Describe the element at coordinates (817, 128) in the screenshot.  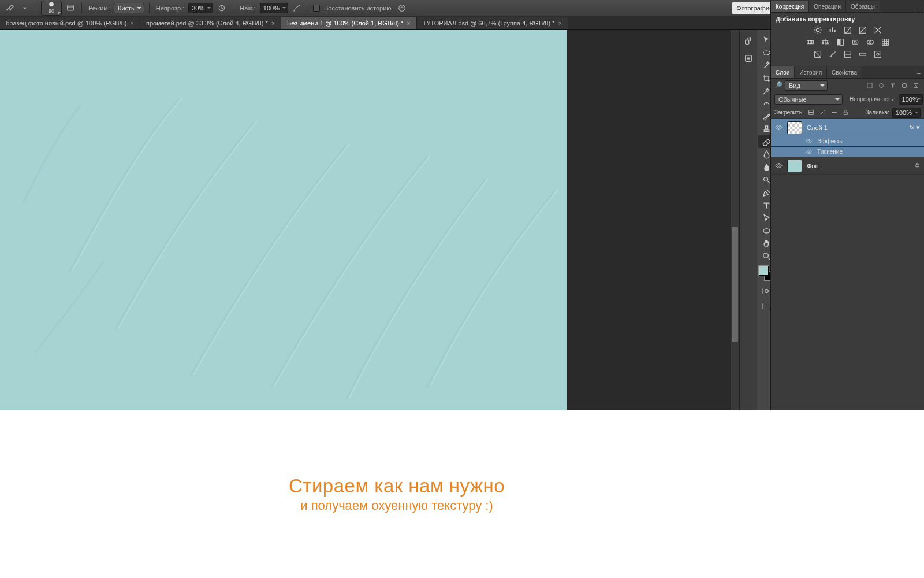
I see `layer-name: Слой 1` at that location.